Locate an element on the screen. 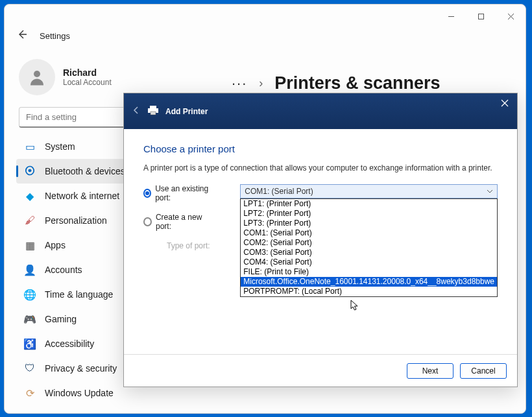 This screenshot has height=417, width=532. list-item: LPT2: (Printer Port) is located at coordinates (369, 214).